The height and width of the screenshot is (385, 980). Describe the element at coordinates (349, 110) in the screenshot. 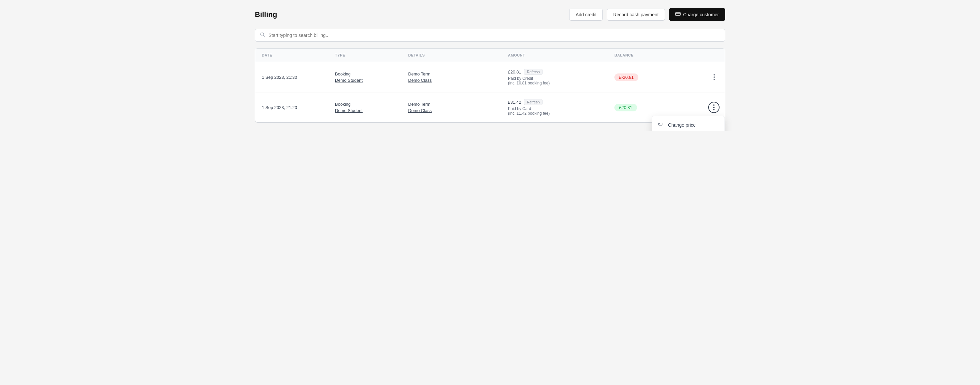

I see `row2-type-link: Demo Student` at that location.